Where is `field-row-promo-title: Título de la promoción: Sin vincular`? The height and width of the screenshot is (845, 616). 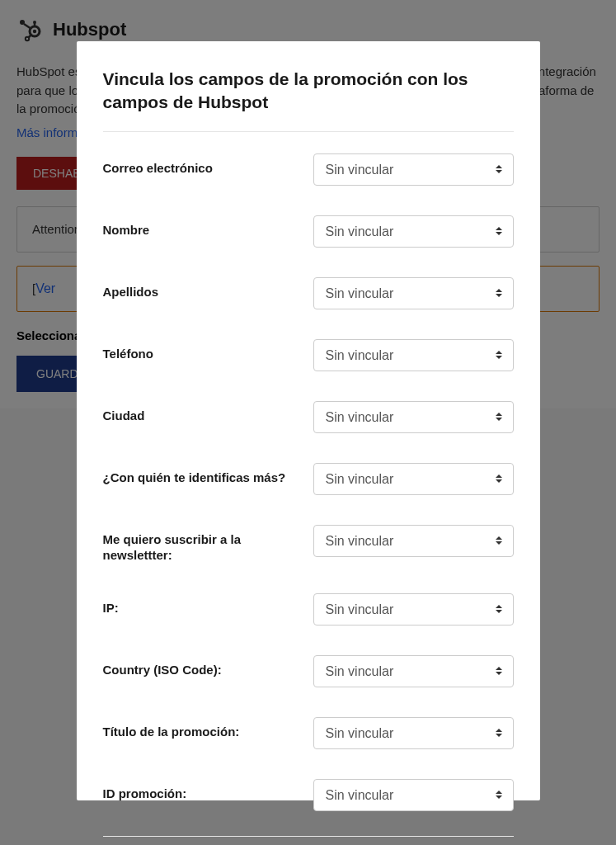 field-row-promo-title: Título de la promoción: Sin vincular is located at coordinates (308, 733).